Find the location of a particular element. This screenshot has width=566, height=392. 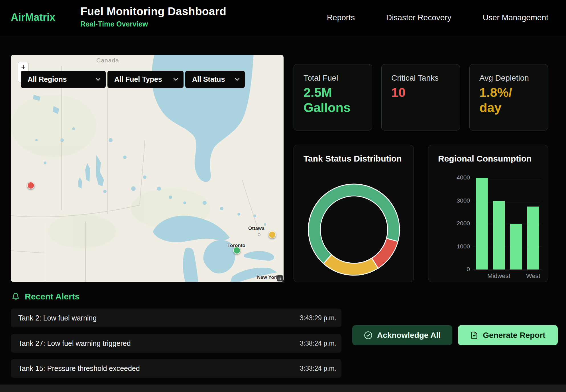

x-axis-label: West is located at coordinates (533, 276).